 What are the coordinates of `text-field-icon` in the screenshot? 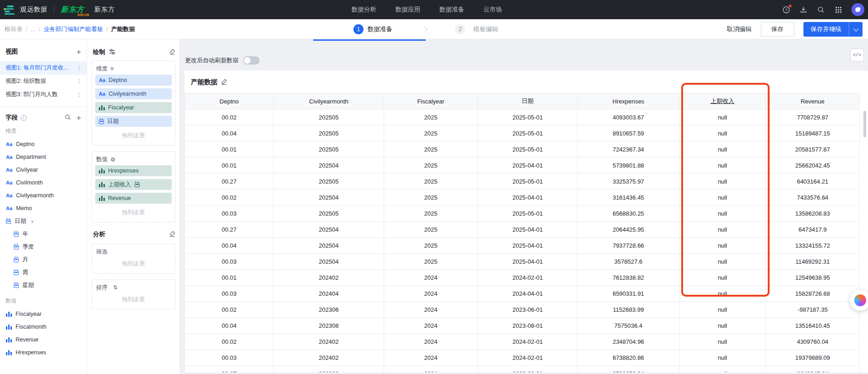 It's located at (102, 94).